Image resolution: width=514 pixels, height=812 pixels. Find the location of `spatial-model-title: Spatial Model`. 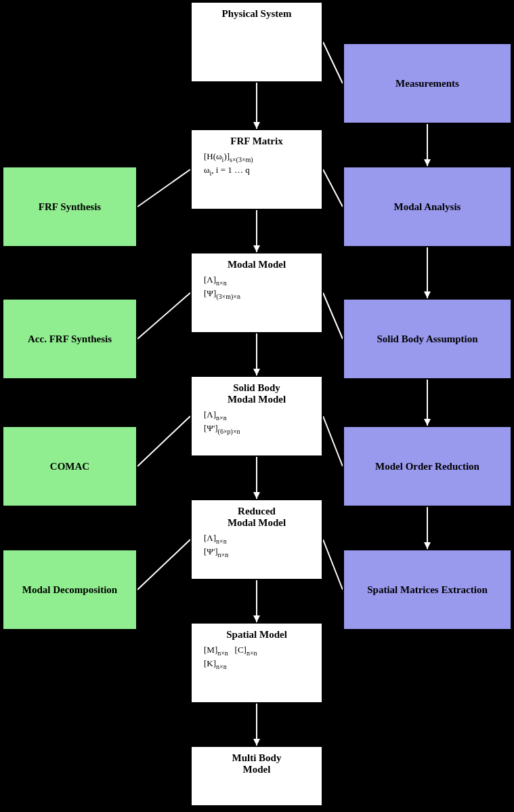

spatial-model-title: Spatial Model is located at coordinates (257, 634).